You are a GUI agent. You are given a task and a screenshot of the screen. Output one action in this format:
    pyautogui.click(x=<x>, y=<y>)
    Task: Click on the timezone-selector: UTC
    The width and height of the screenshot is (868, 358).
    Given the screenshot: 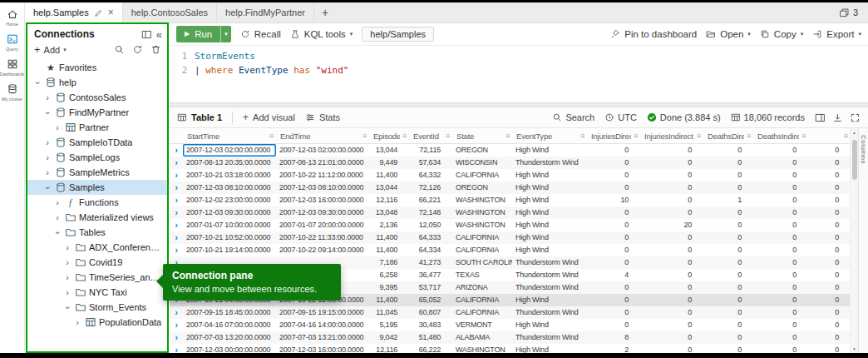 What is the action you would take?
    pyautogui.click(x=620, y=117)
    